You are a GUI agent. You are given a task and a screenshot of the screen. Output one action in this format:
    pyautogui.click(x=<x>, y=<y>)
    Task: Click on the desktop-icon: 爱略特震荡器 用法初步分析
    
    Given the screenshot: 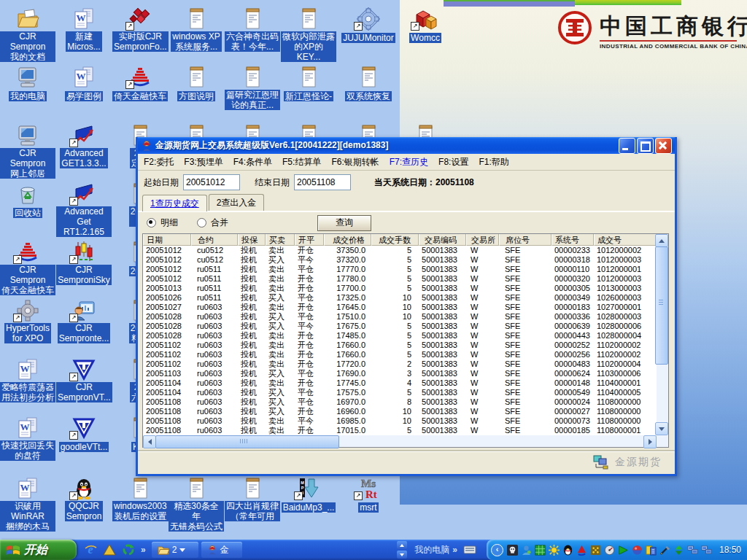 What is the action you would take?
    pyautogui.click(x=28, y=380)
    